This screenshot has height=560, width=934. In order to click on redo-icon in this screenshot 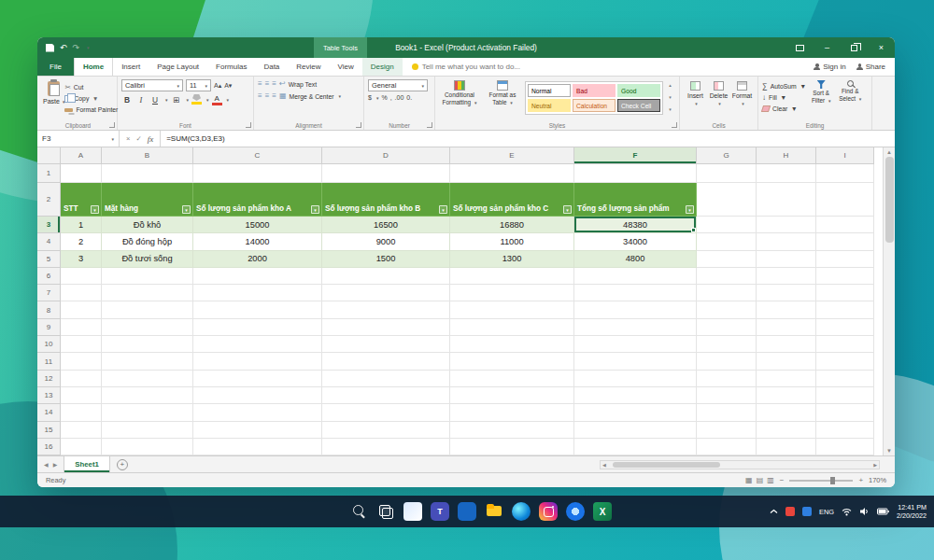, I will do `click(77, 49)`.